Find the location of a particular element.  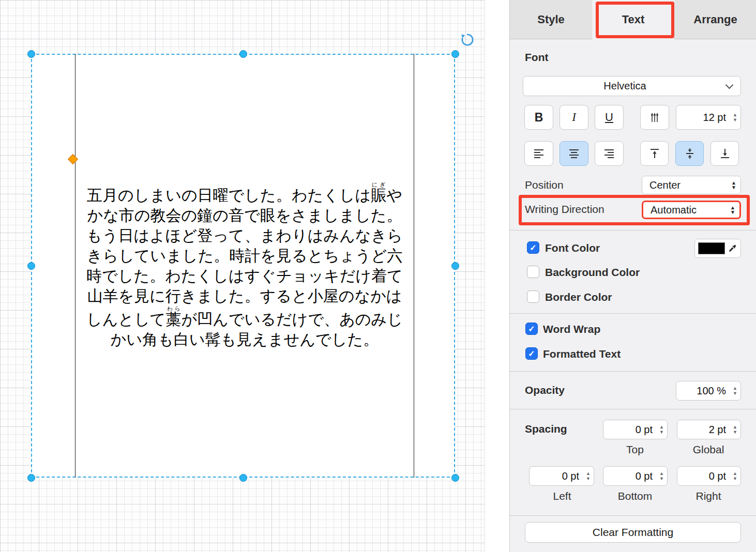

position-select: Center ▲▼ is located at coordinates (691, 185).